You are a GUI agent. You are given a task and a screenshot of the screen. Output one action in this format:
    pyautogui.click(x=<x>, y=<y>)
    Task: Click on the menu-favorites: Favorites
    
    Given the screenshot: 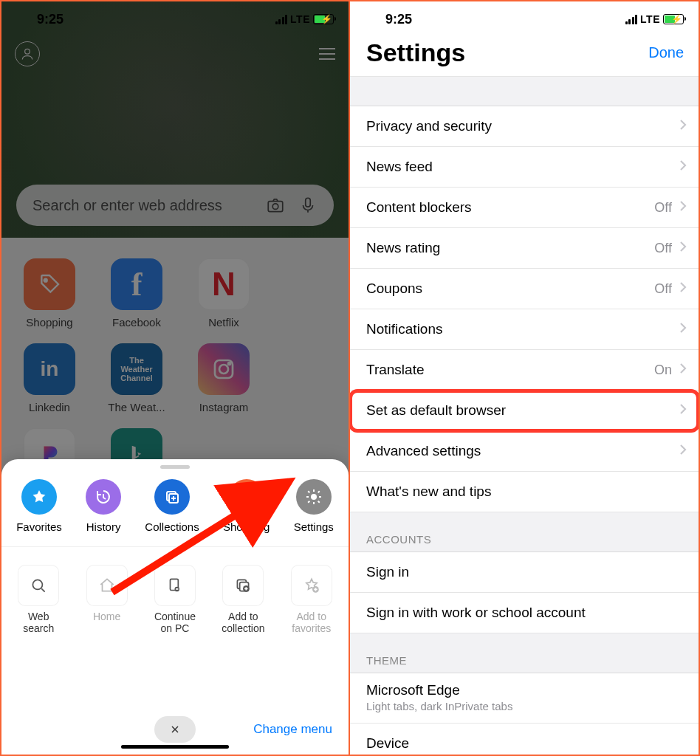 What is the action you would take?
    pyautogui.click(x=39, y=506)
    